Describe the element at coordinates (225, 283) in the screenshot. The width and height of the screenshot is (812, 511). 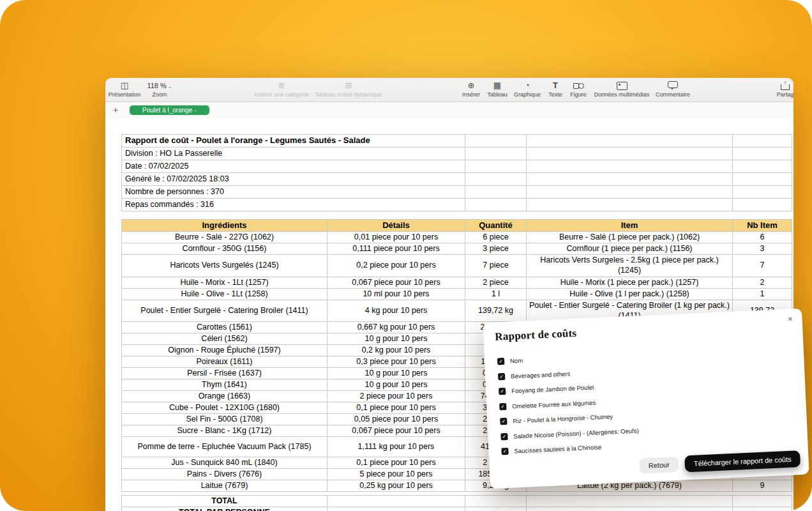
I see `cell-ingredient: Huile - Morix - 1Lt (1257)` at that location.